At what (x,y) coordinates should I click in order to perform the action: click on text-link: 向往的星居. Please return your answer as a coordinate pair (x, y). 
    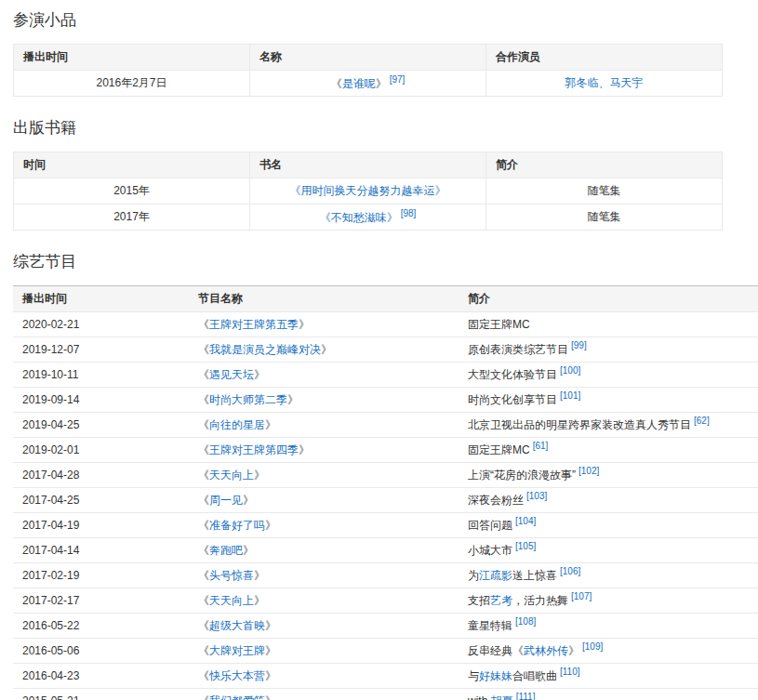
    Looking at the image, I should click on (237, 425).